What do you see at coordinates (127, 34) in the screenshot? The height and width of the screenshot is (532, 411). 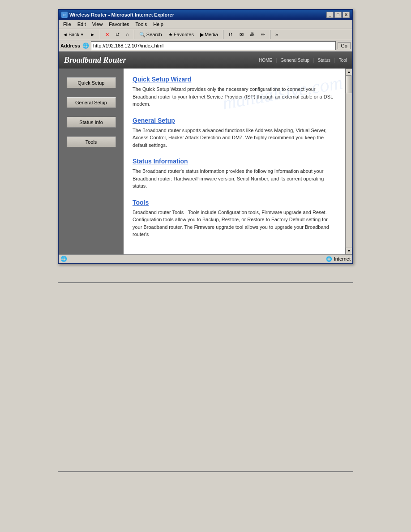 I see `home-button: ⌂` at bounding box center [127, 34].